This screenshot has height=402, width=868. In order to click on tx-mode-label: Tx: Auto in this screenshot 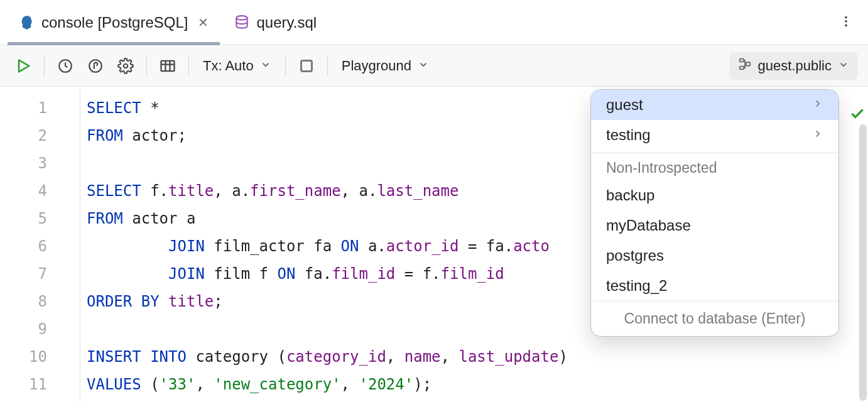, I will do `click(229, 66)`.